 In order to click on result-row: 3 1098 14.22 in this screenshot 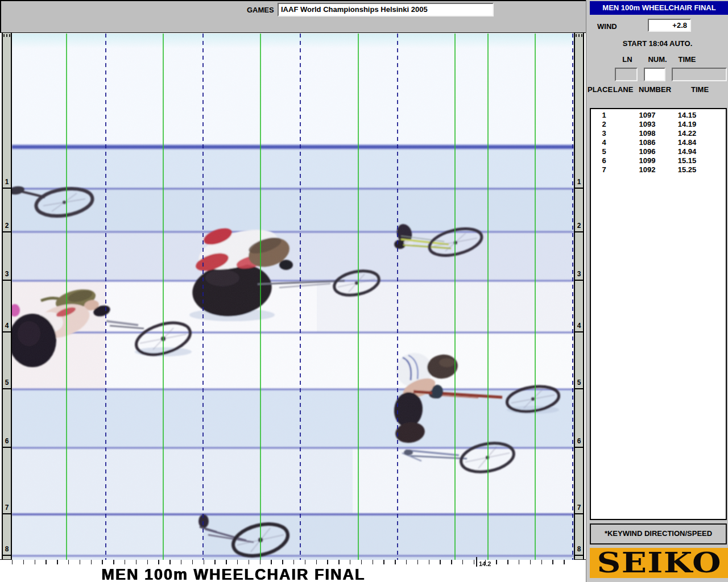, I will do `click(659, 134)`.